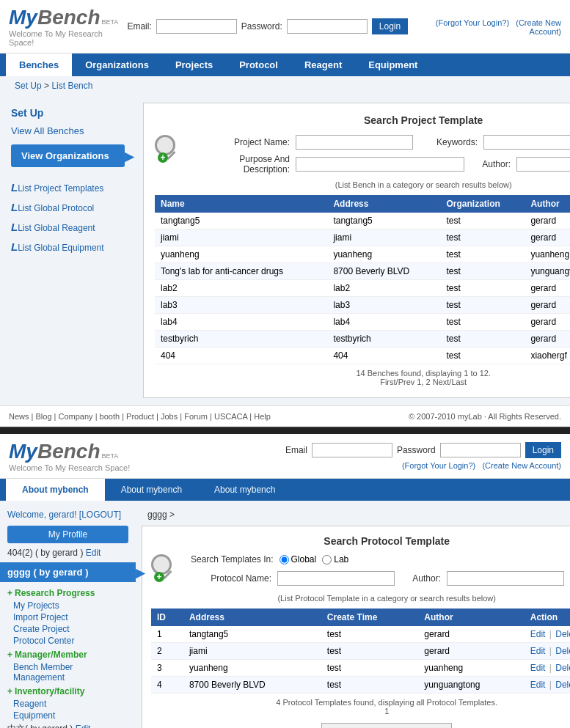 The image size is (570, 728). What do you see at coordinates (67, 155) in the screenshot?
I see `view-organizations-button: View Organizations` at bounding box center [67, 155].